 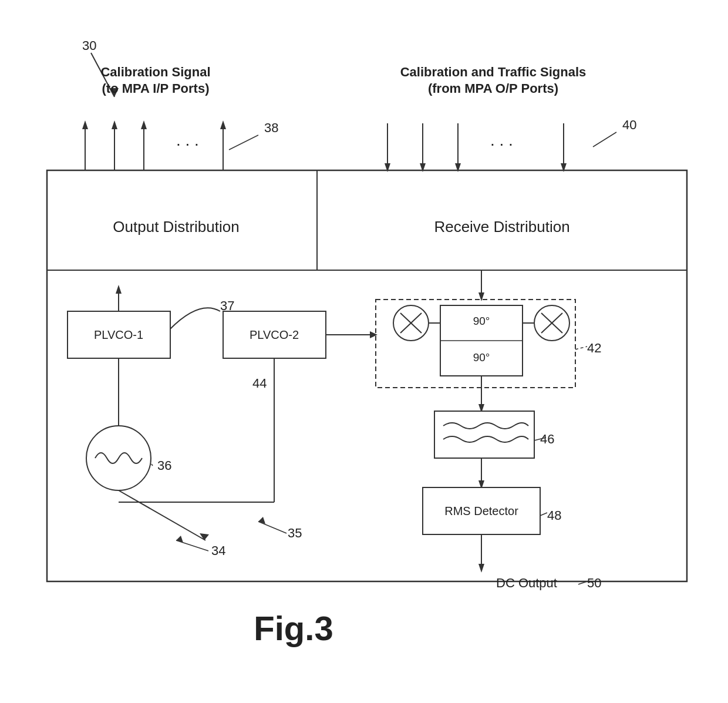 I want to click on ref-48: 48, so click(x=554, y=516).